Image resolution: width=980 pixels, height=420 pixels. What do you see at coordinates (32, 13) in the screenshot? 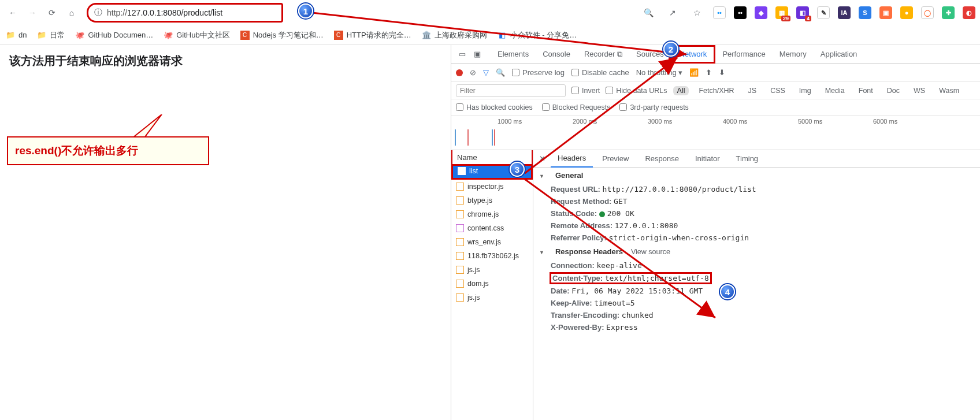
I see `forward-button: →` at bounding box center [32, 13].